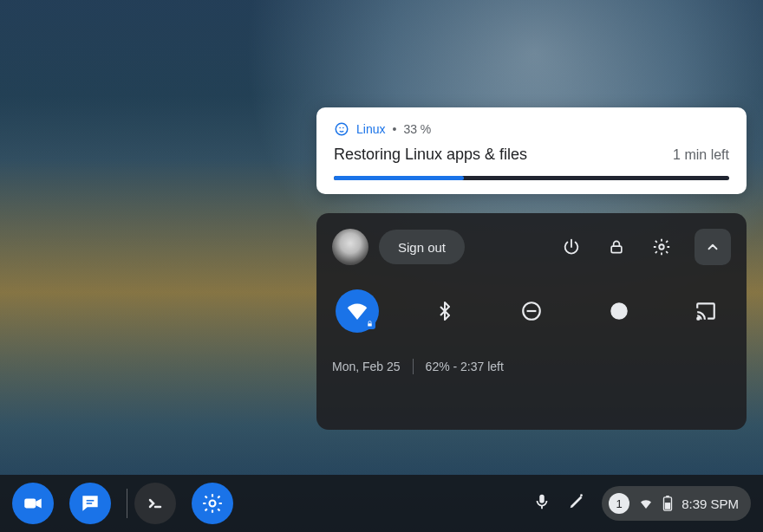  What do you see at coordinates (571, 247) in the screenshot?
I see `power-icon` at bounding box center [571, 247].